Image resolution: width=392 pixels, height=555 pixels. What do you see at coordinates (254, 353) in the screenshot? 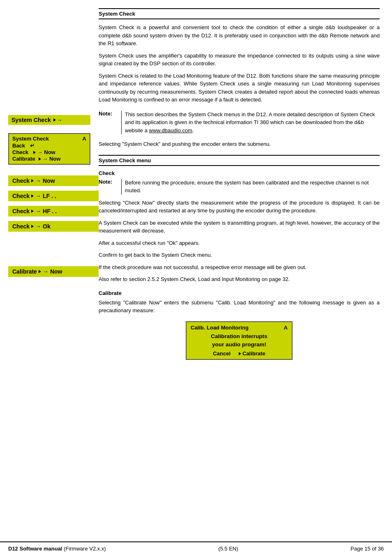
I see `calib-calibrate-label: Calibrate` at bounding box center [254, 353].